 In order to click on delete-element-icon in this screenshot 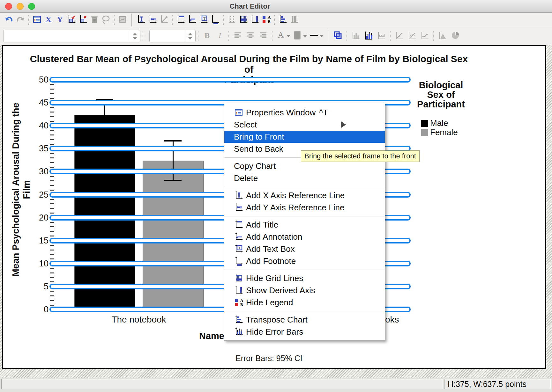, I will do `click(94, 20)`.